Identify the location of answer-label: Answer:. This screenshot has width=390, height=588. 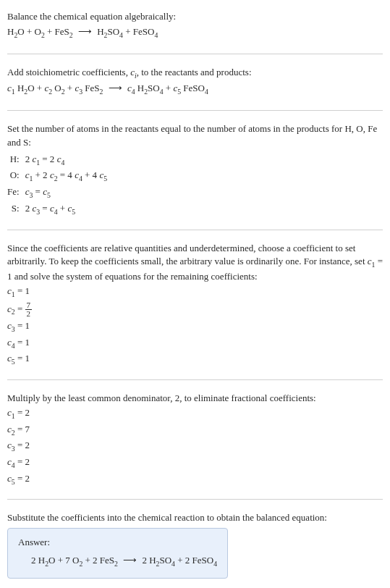
(117, 543).